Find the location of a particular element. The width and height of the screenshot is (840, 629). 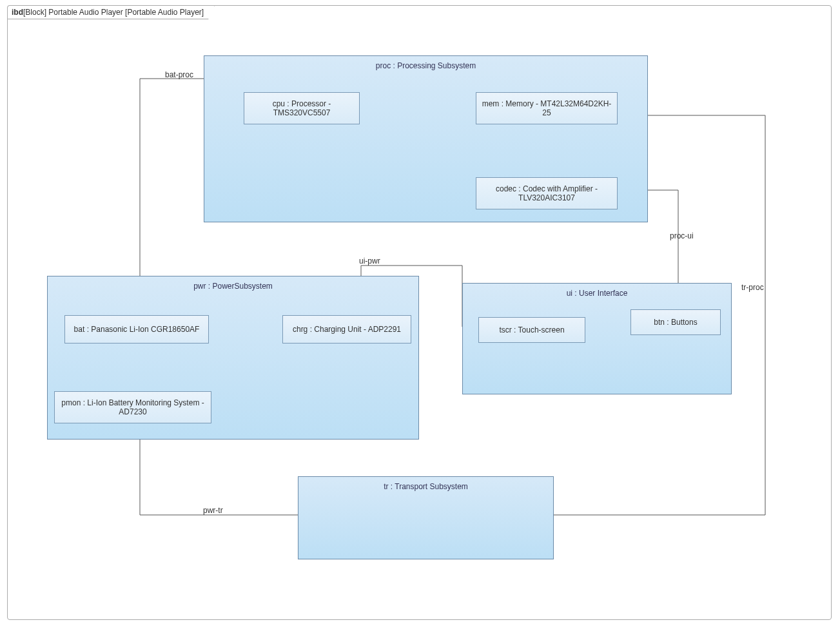

part-pmon: pmon : Li-Ion Battery Monitoring System … is located at coordinates (133, 407).